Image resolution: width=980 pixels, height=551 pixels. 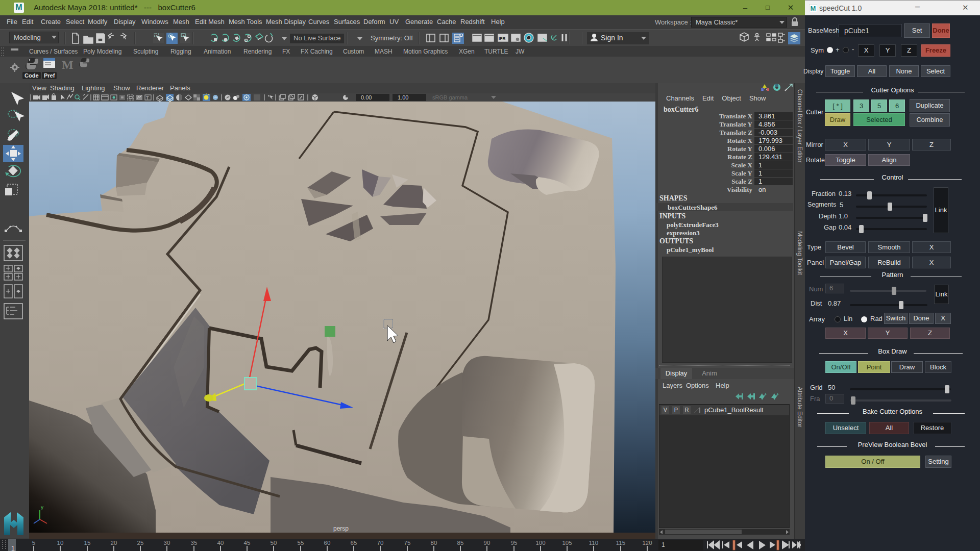 What do you see at coordinates (317, 38) in the screenshot?
I see `svg-text: No Live Surface` at bounding box center [317, 38].